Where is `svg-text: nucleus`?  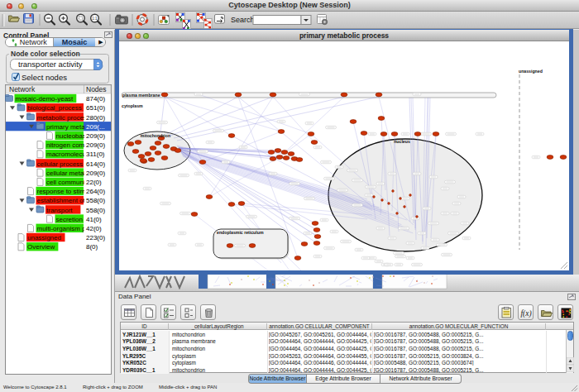
svg-text: nucleus is located at coordinates (402, 141).